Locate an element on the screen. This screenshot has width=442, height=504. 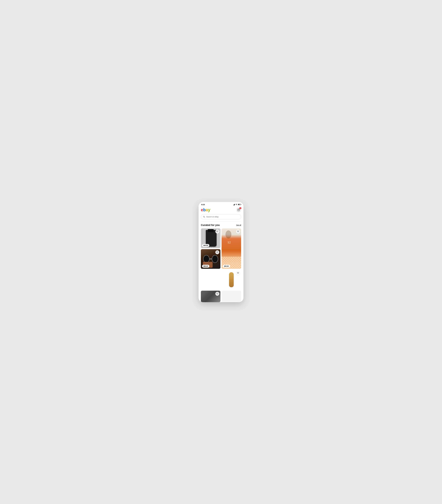
header: e b a y 9 is located at coordinates (221, 210).